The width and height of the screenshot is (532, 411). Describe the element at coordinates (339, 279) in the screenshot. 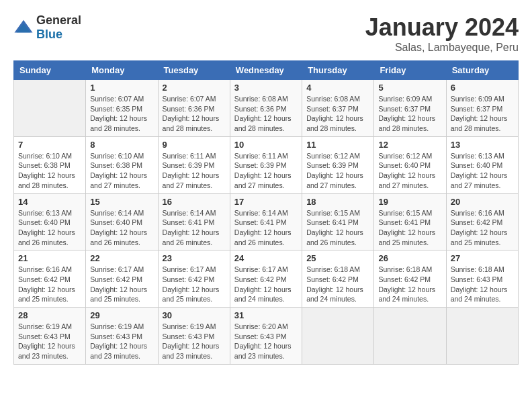

I see `calendar-cell: 25Sunrise: 6:18 AM Sunset: 6:42 PM Dayli…` at that location.